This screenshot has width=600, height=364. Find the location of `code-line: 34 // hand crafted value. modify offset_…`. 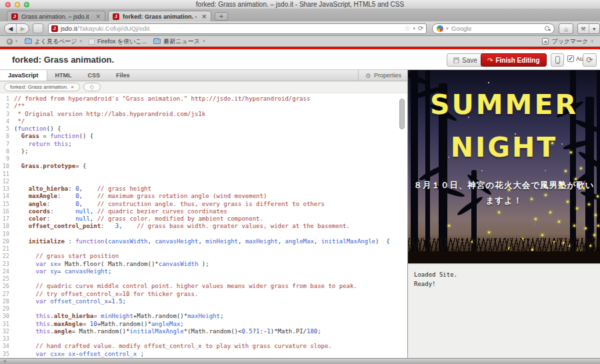

code-line: 34 // hand crafted value. modify offset_… is located at coordinates (204, 347).